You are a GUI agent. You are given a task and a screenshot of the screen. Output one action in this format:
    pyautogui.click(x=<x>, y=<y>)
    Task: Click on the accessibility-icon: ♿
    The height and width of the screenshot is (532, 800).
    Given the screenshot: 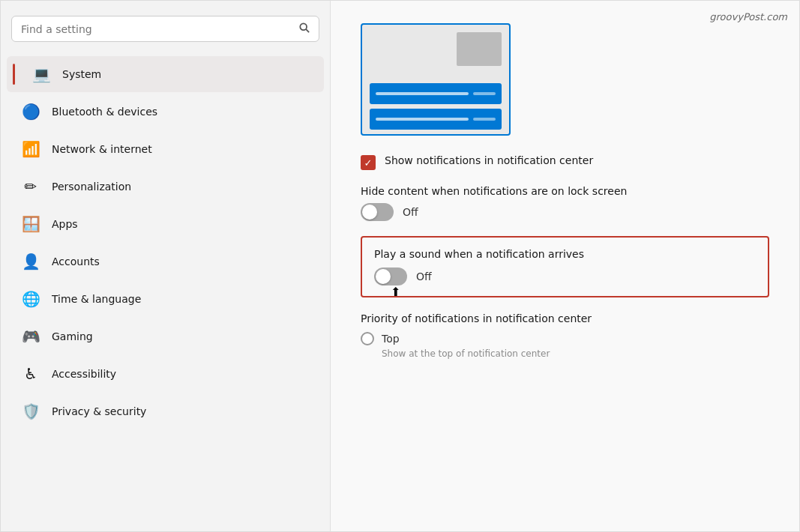 What is the action you would take?
    pyautogui.click(x=31, y=374)
    